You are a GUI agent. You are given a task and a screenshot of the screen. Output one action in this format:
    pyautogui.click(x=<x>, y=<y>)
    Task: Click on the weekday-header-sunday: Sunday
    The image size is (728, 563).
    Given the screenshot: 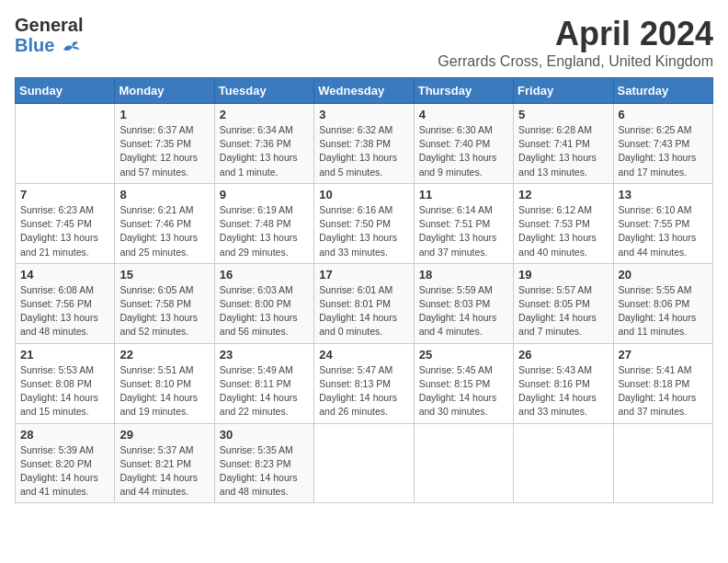 What is the action you would take?
    pyautogui.click(x=65, y=91)
    